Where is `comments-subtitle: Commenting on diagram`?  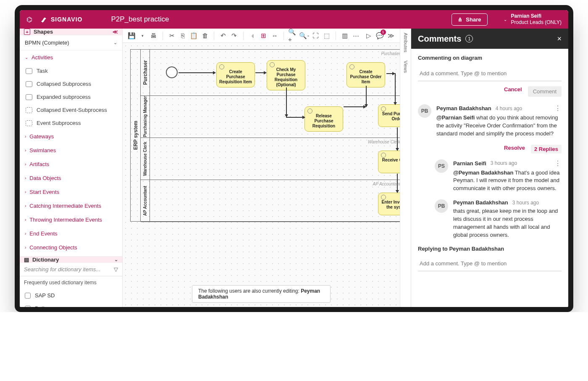 comments-subtitle: Commenting on diagram is located at coordinates (490, 58).